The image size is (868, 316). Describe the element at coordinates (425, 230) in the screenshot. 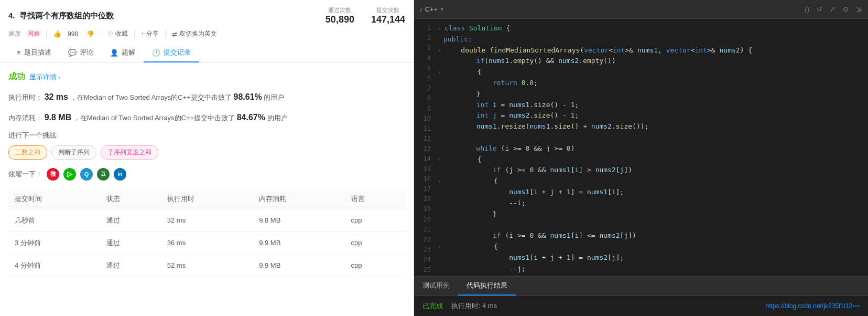

I see `line-number: 21` at that location.